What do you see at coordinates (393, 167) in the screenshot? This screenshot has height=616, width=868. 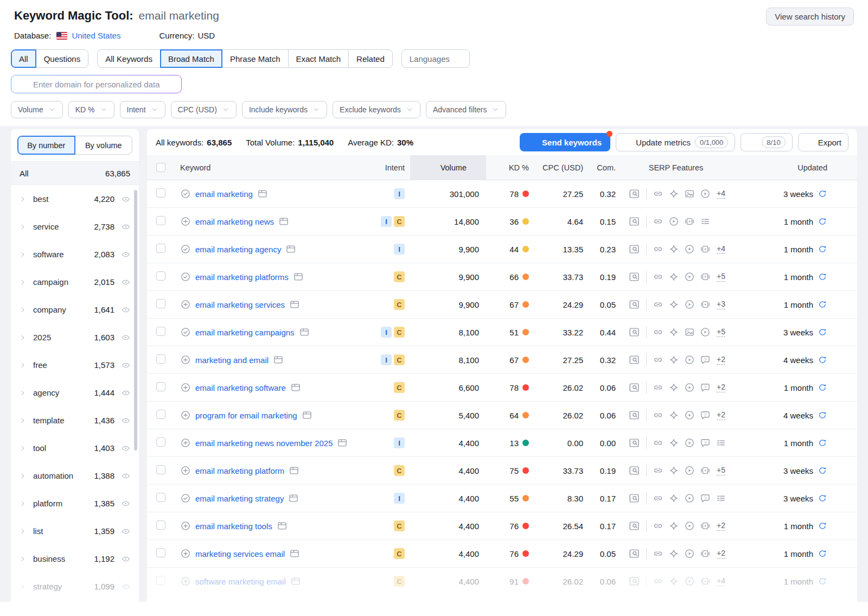 I see `column-intent: Intent` at bounding box center [393, 167].